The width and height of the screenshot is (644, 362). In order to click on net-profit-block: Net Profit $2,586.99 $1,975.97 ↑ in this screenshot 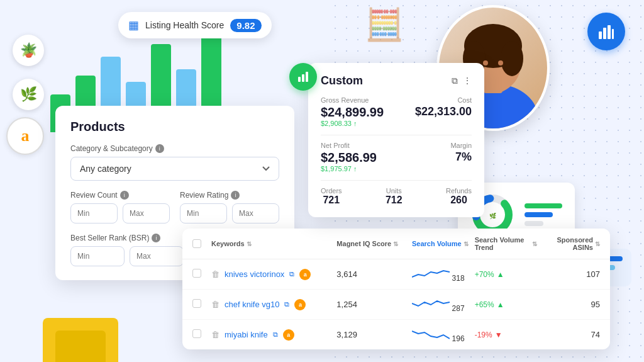, I will do `click(358, 157)`.